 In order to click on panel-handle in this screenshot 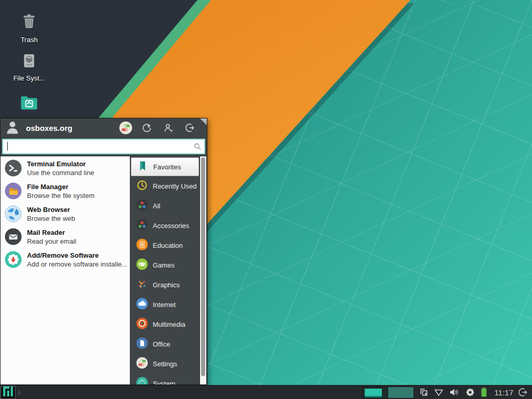, I will do `click(20, 392)`.